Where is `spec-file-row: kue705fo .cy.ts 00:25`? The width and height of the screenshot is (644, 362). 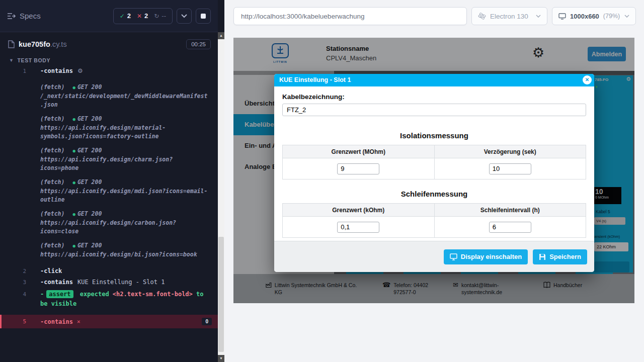 spec-file-row: kue705fo .cy.ts 00:25 is located at coordinates (109, 43).